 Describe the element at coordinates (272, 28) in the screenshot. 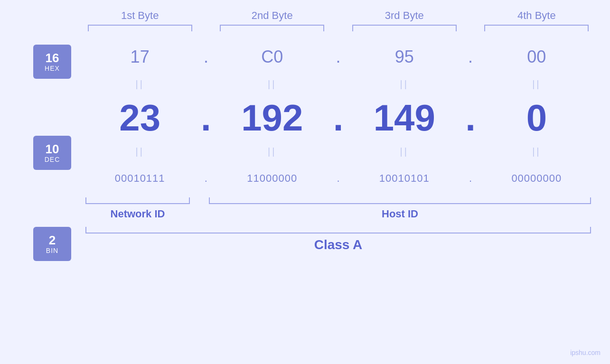

I see `bracket-byte2` at that location.